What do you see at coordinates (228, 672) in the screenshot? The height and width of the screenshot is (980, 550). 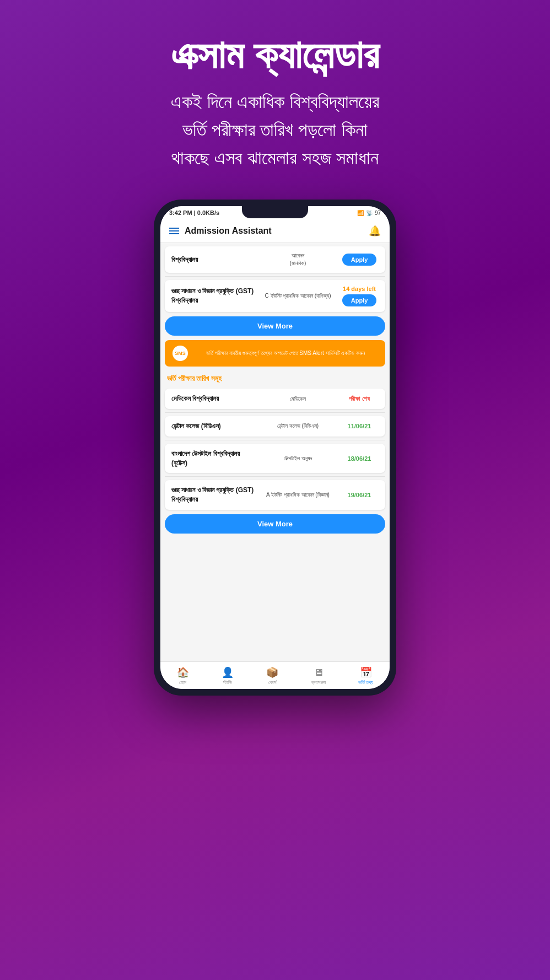 I see `study-icon: 👤` at bounding box center [228, 672].